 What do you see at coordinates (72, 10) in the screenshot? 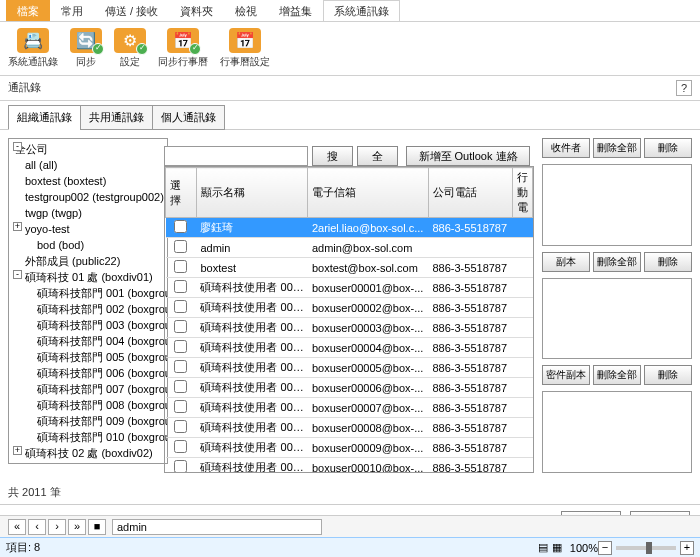
I see `ribbon-tab-0: 常用` at bounding box center [72, 10].